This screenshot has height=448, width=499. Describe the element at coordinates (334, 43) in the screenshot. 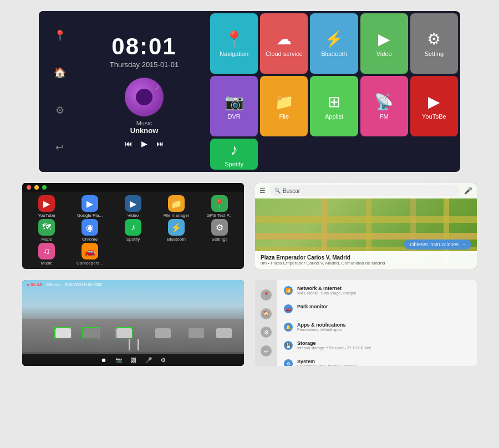

I see `app-bluetooth: ⚡ Bluetooth` at that location.